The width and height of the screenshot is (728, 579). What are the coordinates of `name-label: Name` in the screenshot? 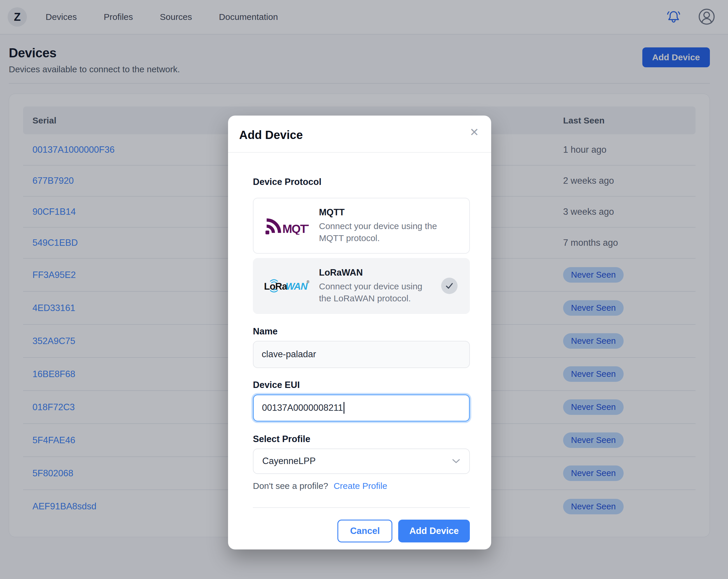 It's located at (361, 332).